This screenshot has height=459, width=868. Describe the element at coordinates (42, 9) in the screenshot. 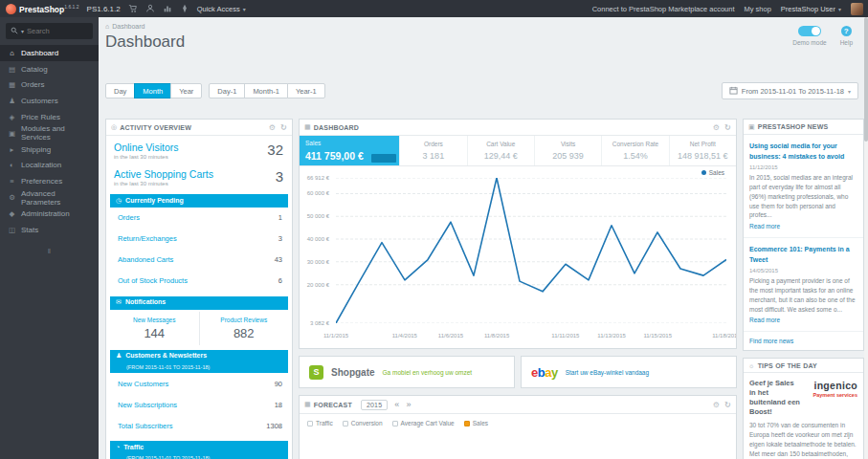

I see `brand-name: PrestaShop` at that location.